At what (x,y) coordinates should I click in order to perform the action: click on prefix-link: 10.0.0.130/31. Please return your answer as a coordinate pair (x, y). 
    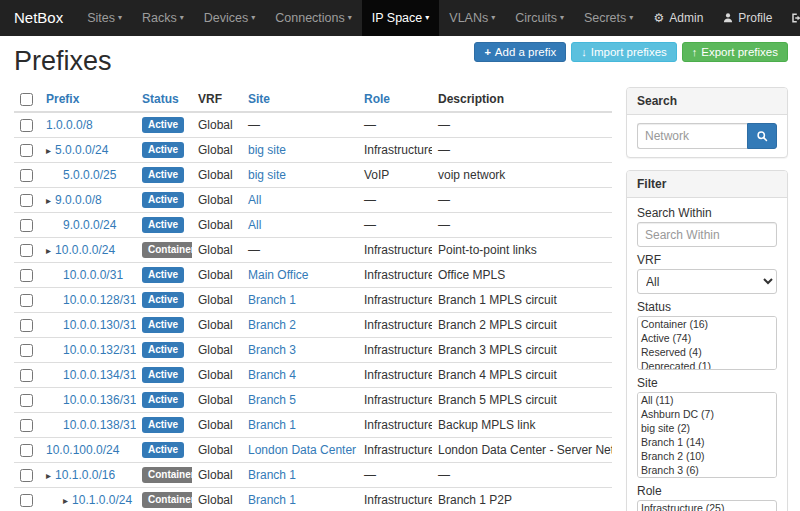
    Looking at the image, I should click on (100, 325).